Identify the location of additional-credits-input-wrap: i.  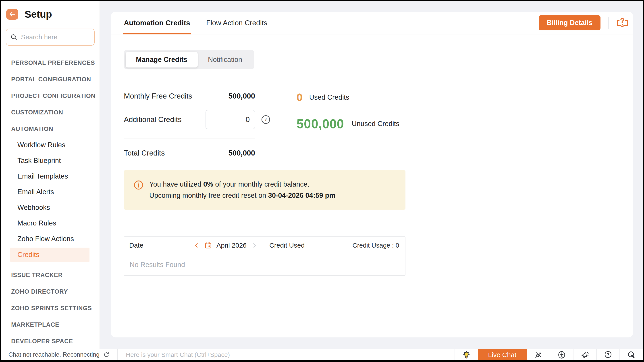
(230, 120).